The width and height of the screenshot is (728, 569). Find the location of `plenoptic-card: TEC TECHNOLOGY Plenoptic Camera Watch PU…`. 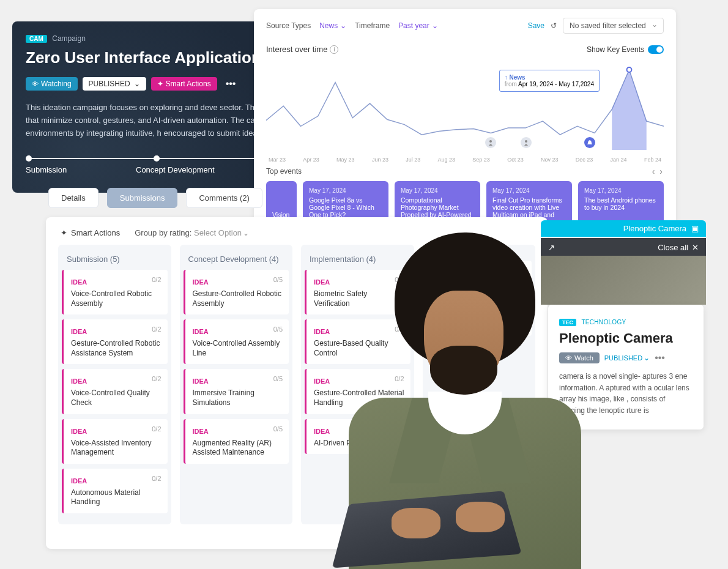

plenoptic-card: TEC TECHNOLOGY Plenoptic Camera Watch PU… is located at coordinates (626, 367).